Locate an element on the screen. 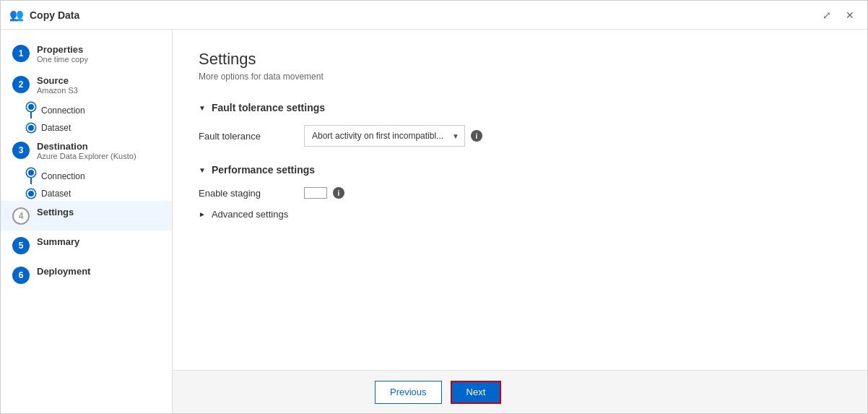  page-title: Settings is located at coordinates (520, 59).